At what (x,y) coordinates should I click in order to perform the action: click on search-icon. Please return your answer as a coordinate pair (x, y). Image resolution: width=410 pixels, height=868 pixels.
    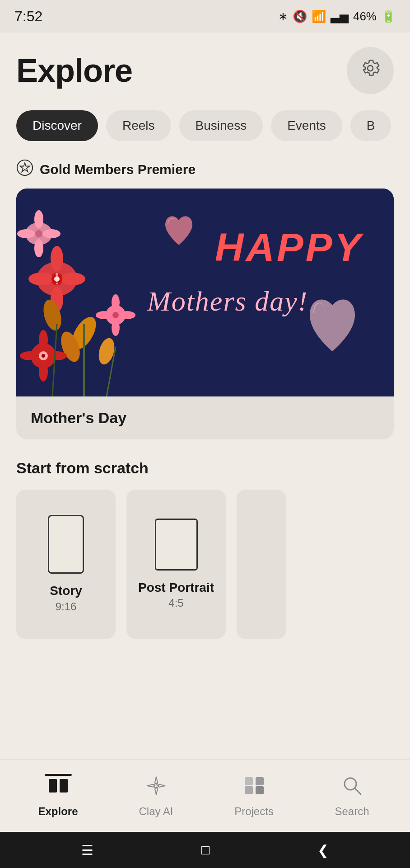
    Looking at the image, I should click on (352, 788).